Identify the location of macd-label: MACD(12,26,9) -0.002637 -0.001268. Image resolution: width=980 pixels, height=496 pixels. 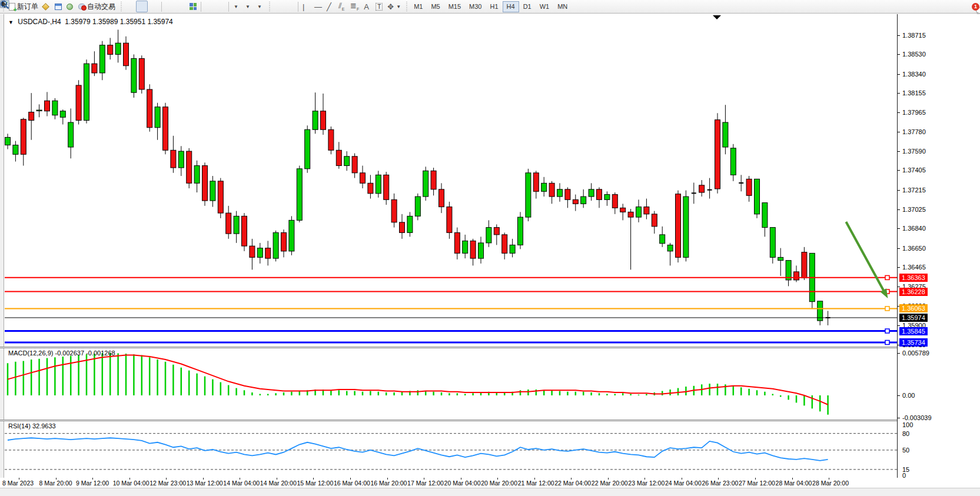
(62, 353).